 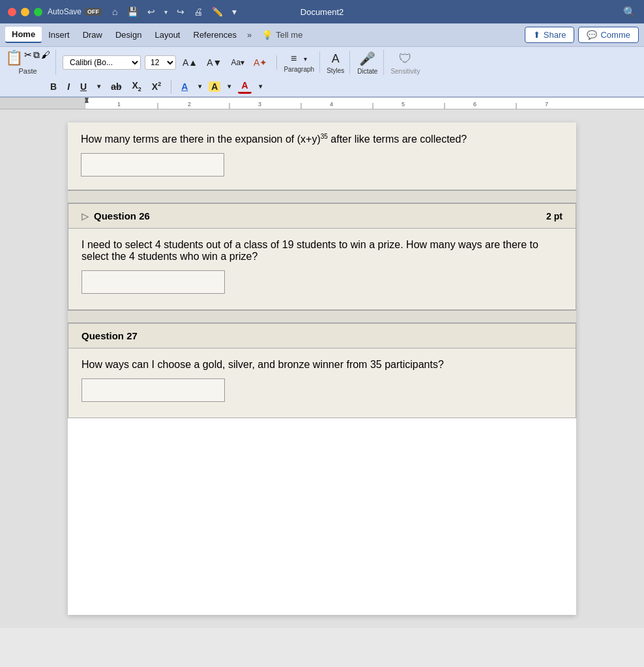 What do you see at coordinates (153, 282) in the screenshot?
I see `question-26-answer-box` at bounding box center [153, 282].